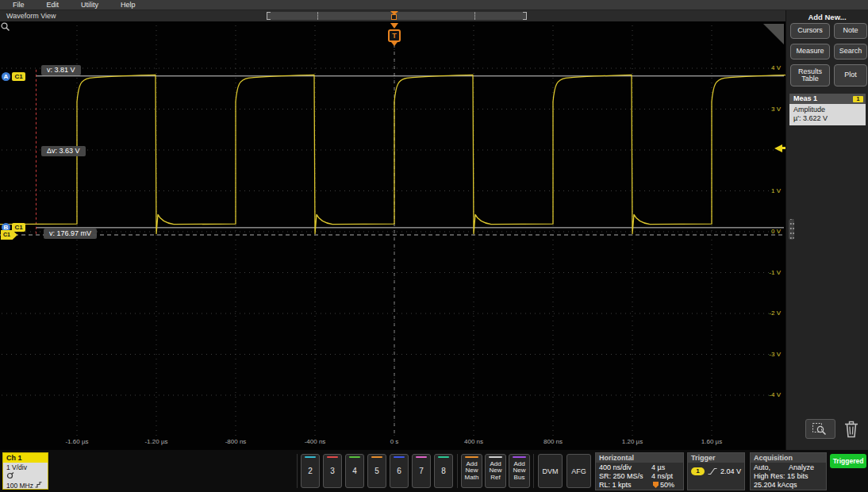 The image size is (868, 492). What do you see at coordinates (731, 471) in the screenshot?
I see `trigger-level: 2.04 V` at bounding box center [731, 471].